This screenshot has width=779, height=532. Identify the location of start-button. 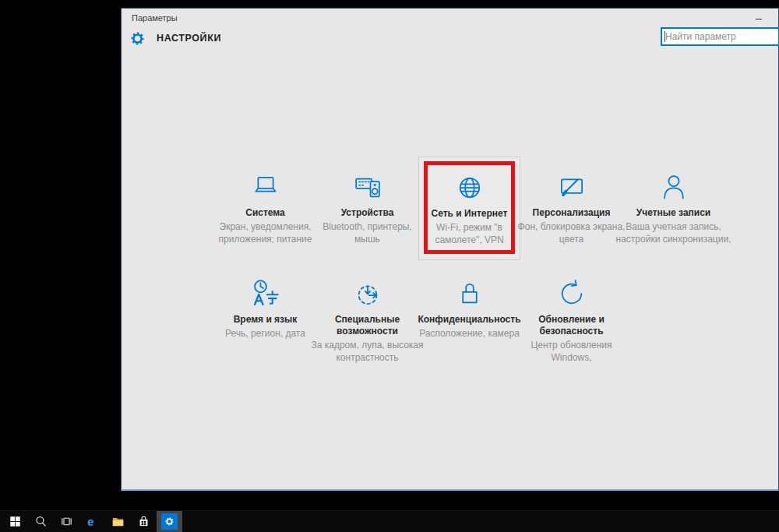
(16, 522).